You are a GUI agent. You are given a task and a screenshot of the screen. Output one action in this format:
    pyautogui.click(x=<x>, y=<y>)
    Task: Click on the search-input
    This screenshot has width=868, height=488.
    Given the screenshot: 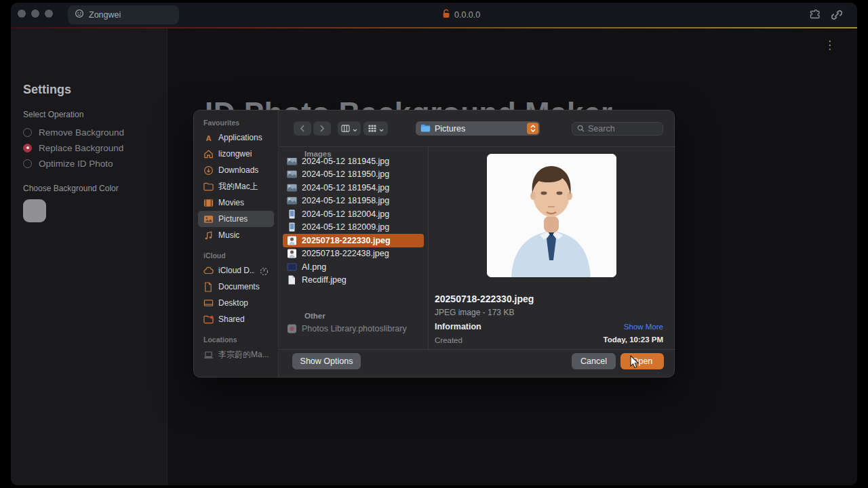 What is the action you would take?
    pyautogui.click(x=623, y=129)
    